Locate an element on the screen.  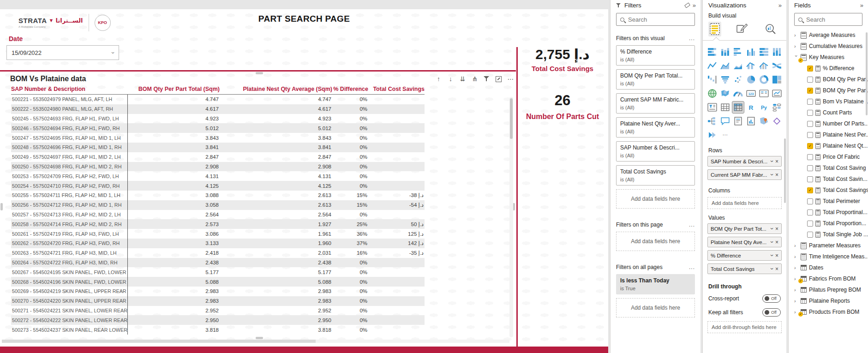
clustered-bar-chart-icon is located at coordinates (738, 52).